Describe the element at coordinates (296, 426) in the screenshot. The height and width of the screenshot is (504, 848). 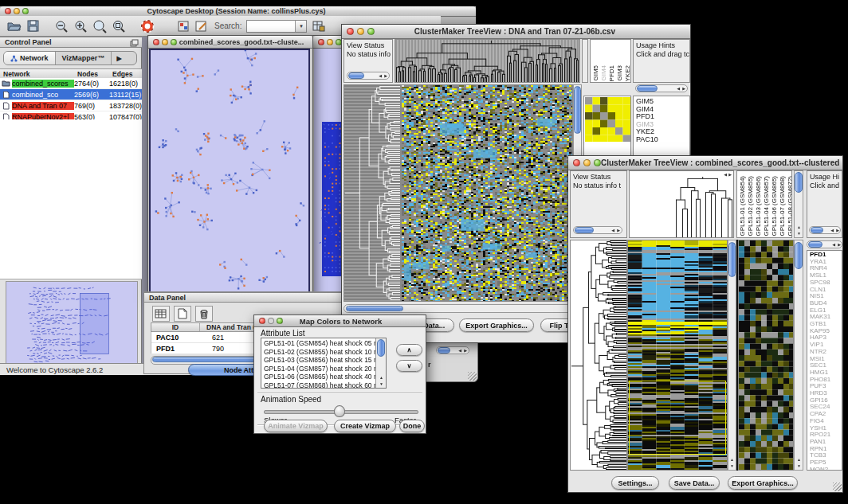
I see `animate-vizmap-button: Animate Vizmap` at that location.